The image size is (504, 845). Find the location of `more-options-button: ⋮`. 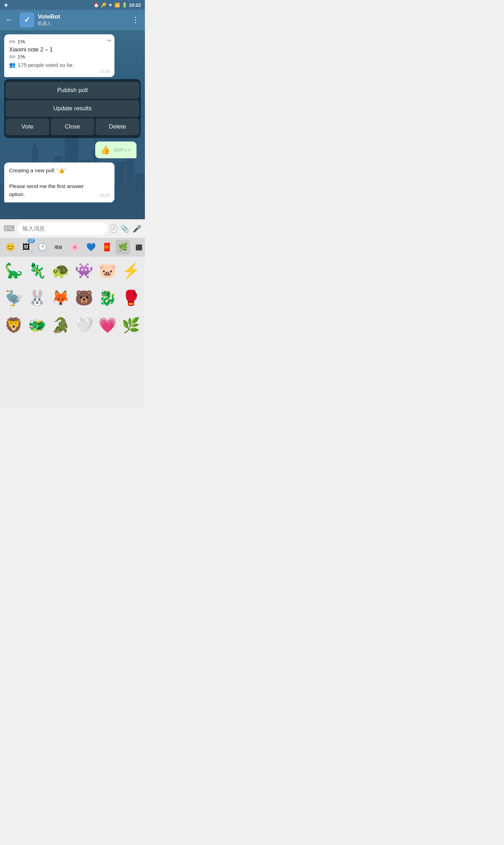

more-options-button: ⋮ is located at coordinates (135, 20).